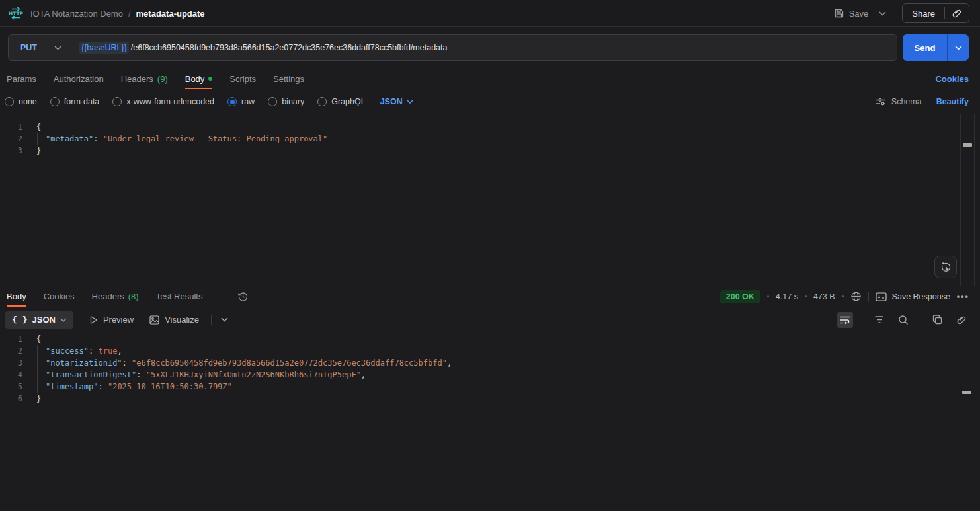 Image resolution: width=980 pixels, height=511 pixels. Describe the element at coordinates (899, 102) in the screenshot. I see `schema-button: Schema` at that location.